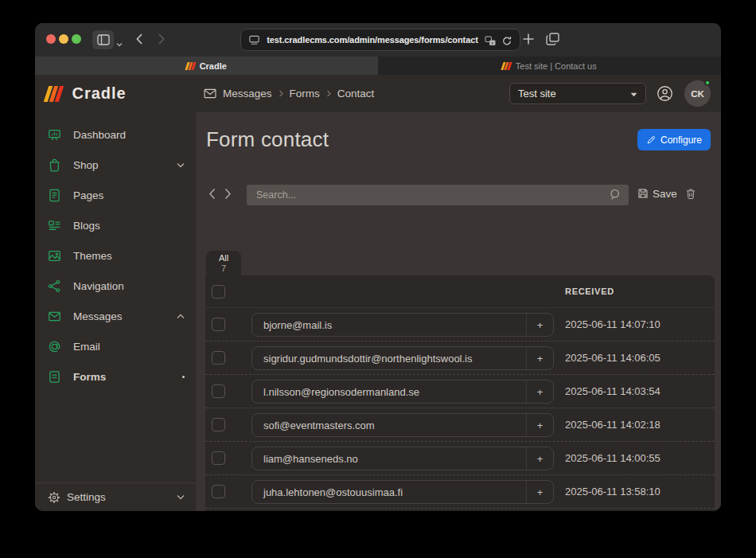 Image resolution: width=756 pixels, height=558 pixels. I want to click on next-page-button, so click(228, 196).